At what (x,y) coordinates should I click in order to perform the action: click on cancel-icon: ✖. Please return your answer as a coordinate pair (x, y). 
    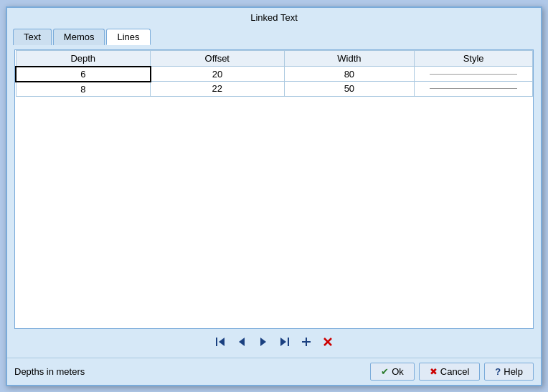
    Looking at the image, I should click on (433, 371).